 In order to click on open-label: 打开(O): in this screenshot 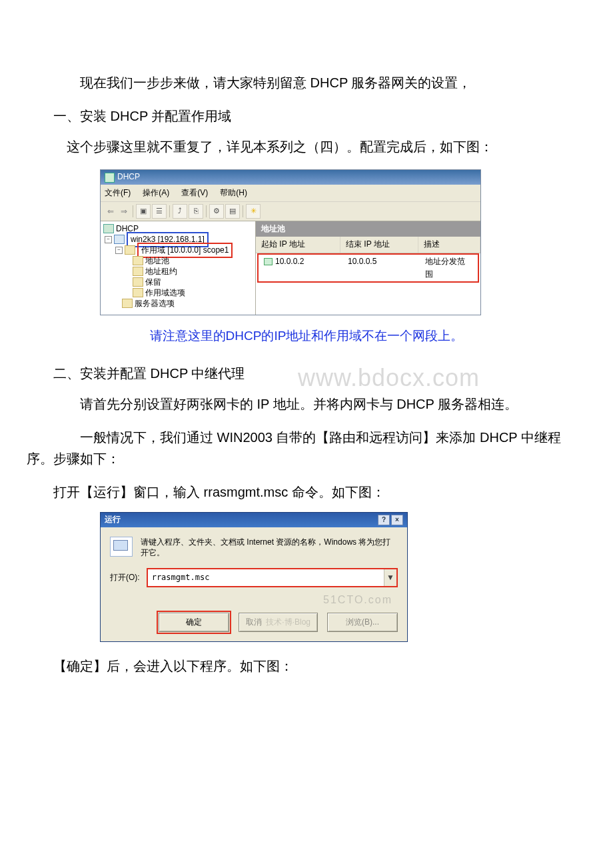, I will do `click(125, 577)`.